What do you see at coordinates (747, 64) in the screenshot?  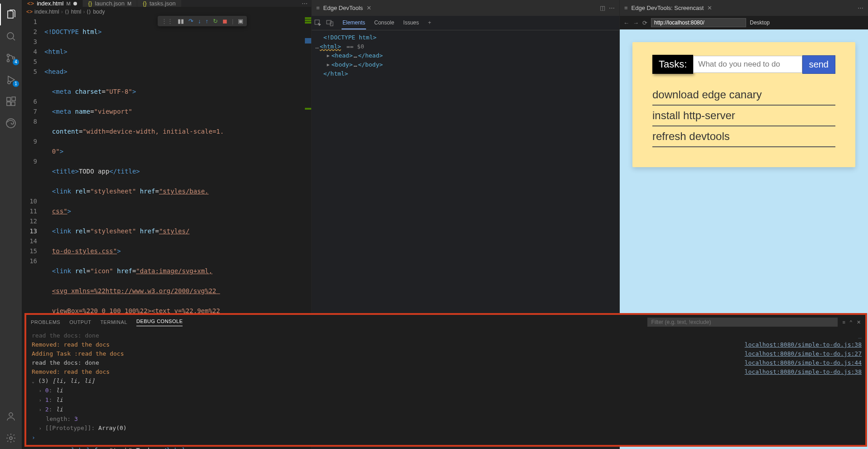 I see `task-input` at bounding box center [747, 64].